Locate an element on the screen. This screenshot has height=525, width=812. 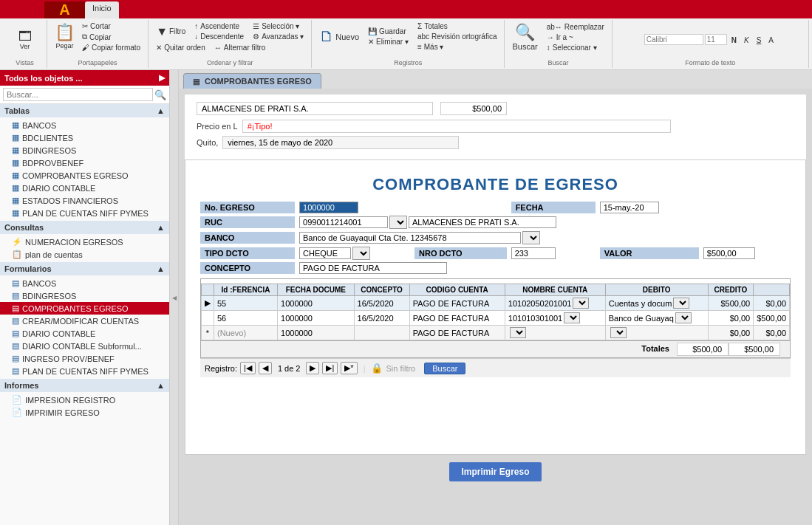
nav-item-form-diariocontable: ▤DIARIO CONTABLE is located at coordinates (84, 334).